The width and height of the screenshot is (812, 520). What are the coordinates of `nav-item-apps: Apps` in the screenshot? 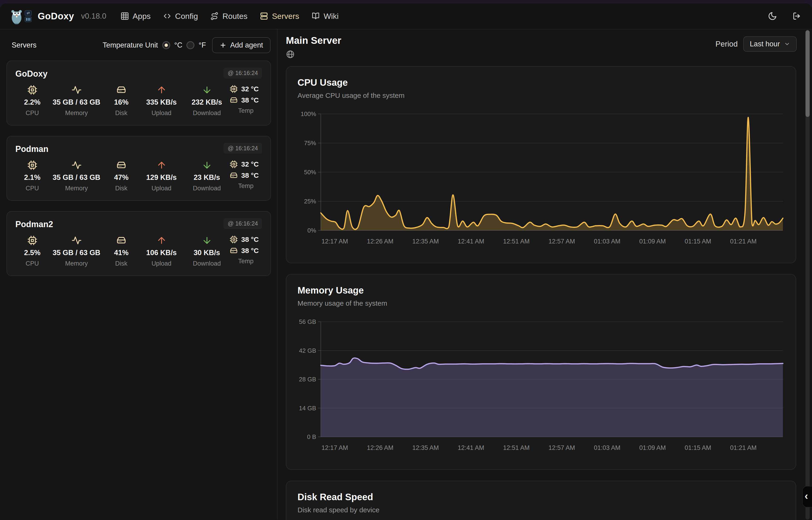 It's located at (136, 16).